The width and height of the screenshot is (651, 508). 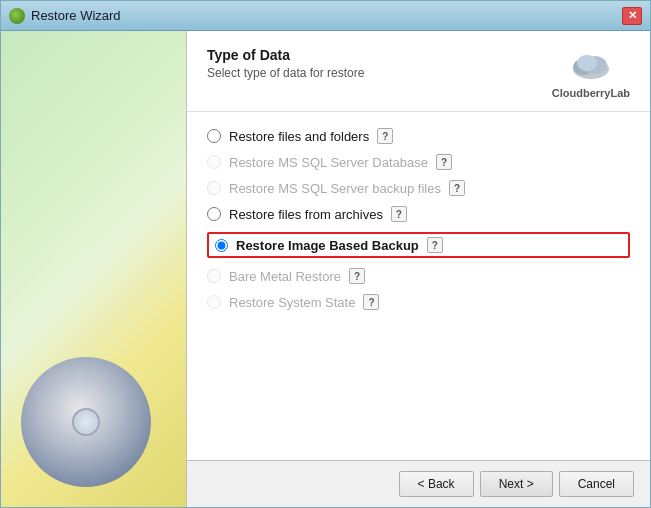 What do you see at coordinates (328, 246) in the screenshot?
I see `option-label-5: Restore Image Based Backup` at bounding box center [328, 246].